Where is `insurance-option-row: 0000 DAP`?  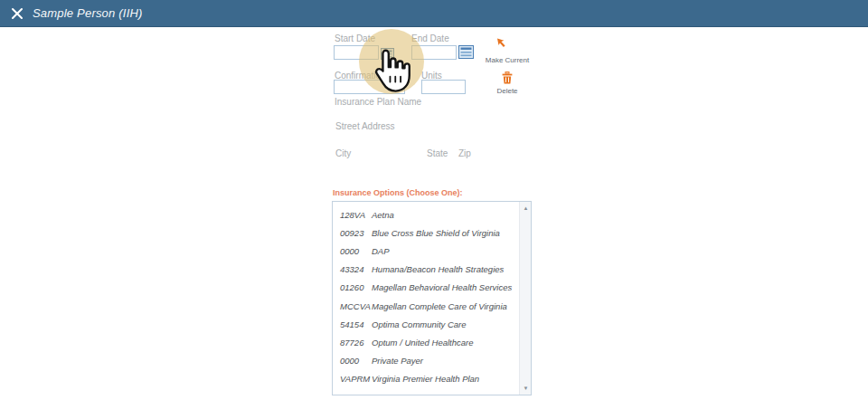
insurance-option-row: 0000 DAP is located at coordinates (425, 251).